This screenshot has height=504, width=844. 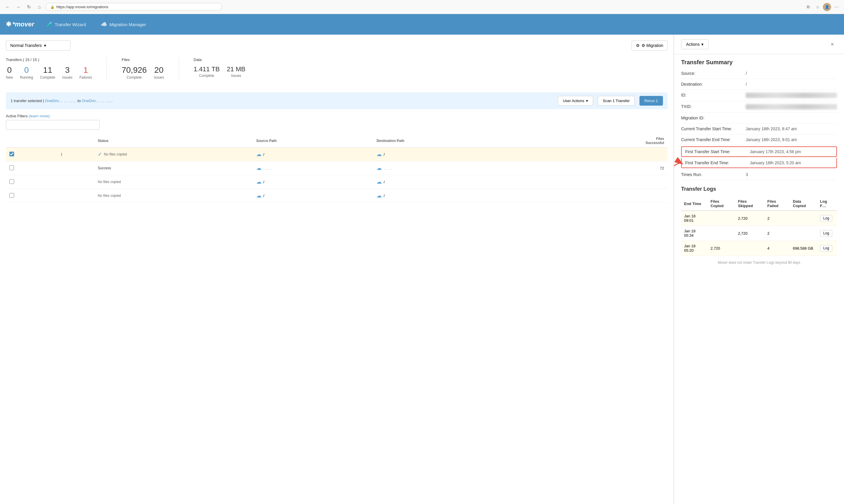 I want to click on top-controls: Normal Transfers ▾ ⚙ ⚙ Migration, so click(x=337, y=46).